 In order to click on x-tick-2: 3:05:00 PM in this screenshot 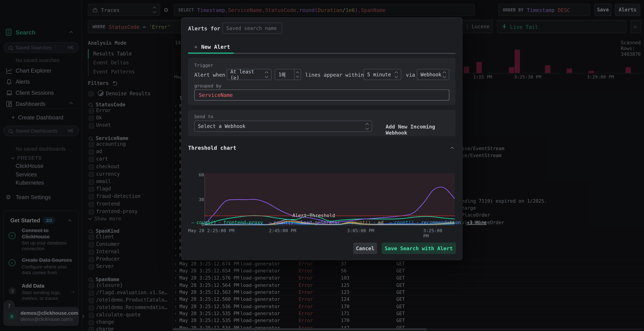, I will do `click(360, 231)`.